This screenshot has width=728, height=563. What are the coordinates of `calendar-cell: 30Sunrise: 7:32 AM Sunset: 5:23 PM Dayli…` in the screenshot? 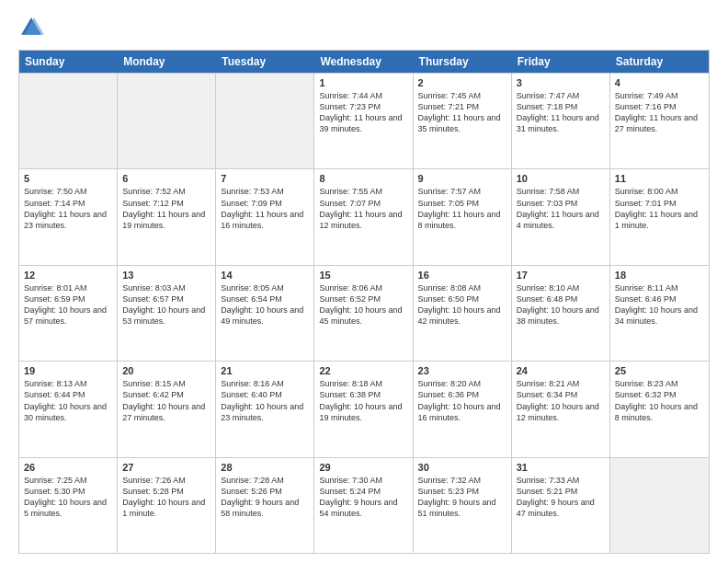 It's located at (463, 506).